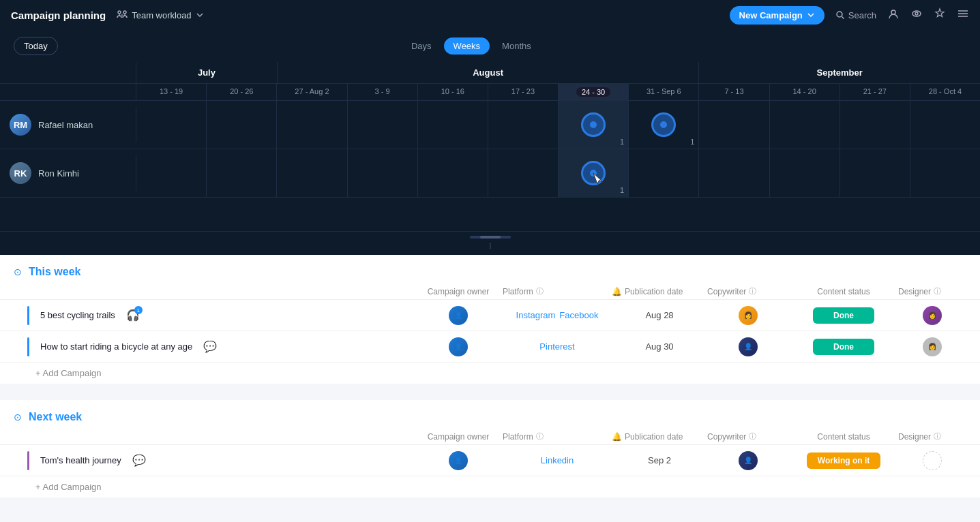 The image size is (980, 522). I want to click on cell-r-6-dot: 1, so click(593, 125).